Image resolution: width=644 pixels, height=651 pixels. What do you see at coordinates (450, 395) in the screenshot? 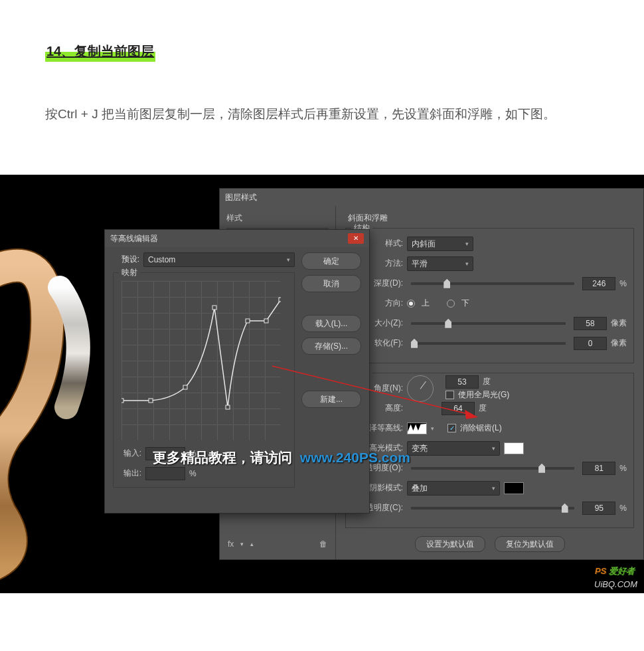
I see `global-light-checkbox` at bounding box center [450, 395].